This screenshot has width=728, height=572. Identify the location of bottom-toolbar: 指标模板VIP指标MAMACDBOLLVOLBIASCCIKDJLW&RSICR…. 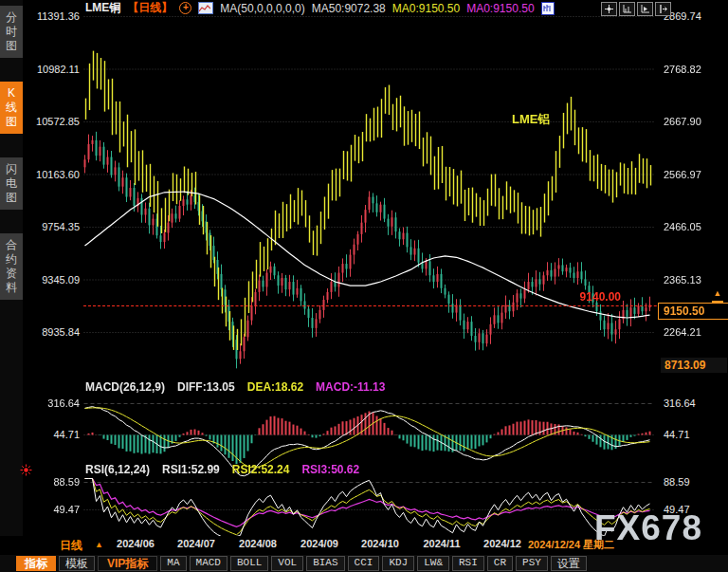
(364, 563).